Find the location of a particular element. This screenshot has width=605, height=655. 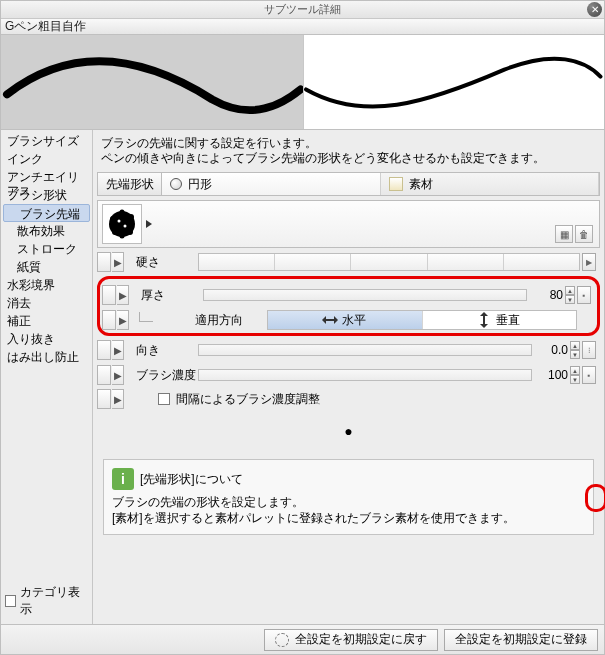

thickness-label: 厚さ is located at coordinates (168, 296).